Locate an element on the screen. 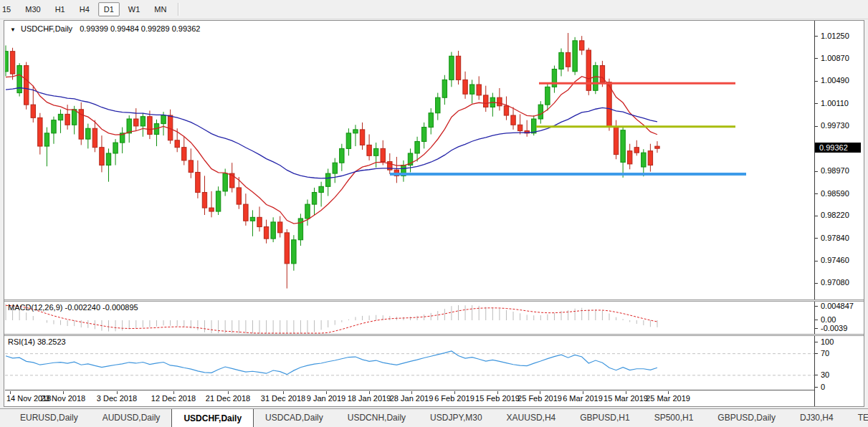 The image size is (868, 427). ohlc-values: 0.99399 0.99484 0.99289 0.99362 is located at coordinates (140, 29).